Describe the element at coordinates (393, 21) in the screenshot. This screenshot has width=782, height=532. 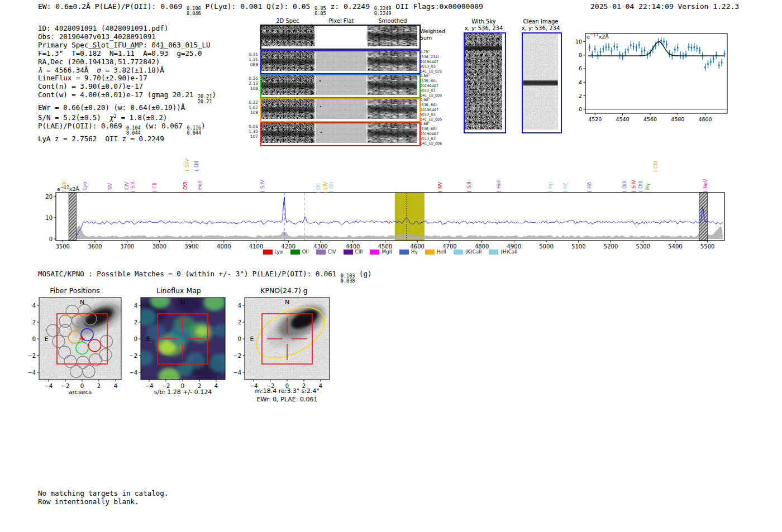
I see `col-header-smoothed: Smoothed` at that location.